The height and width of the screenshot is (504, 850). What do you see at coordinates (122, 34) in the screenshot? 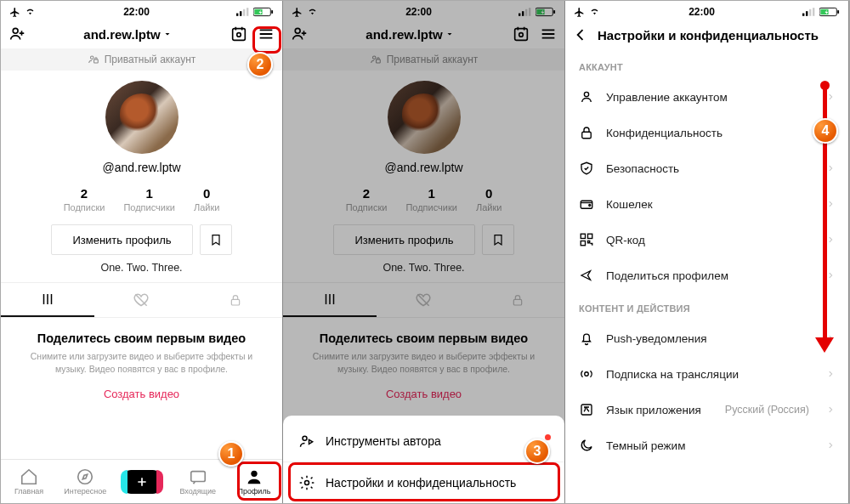
I see `username-label: and.rew.lptw` at bounding box center [122, 34].